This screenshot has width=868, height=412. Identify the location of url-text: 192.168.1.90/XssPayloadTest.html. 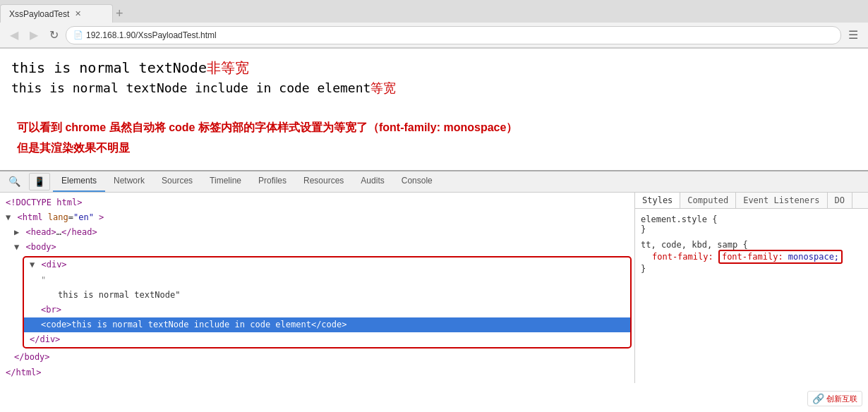
(151, 35).